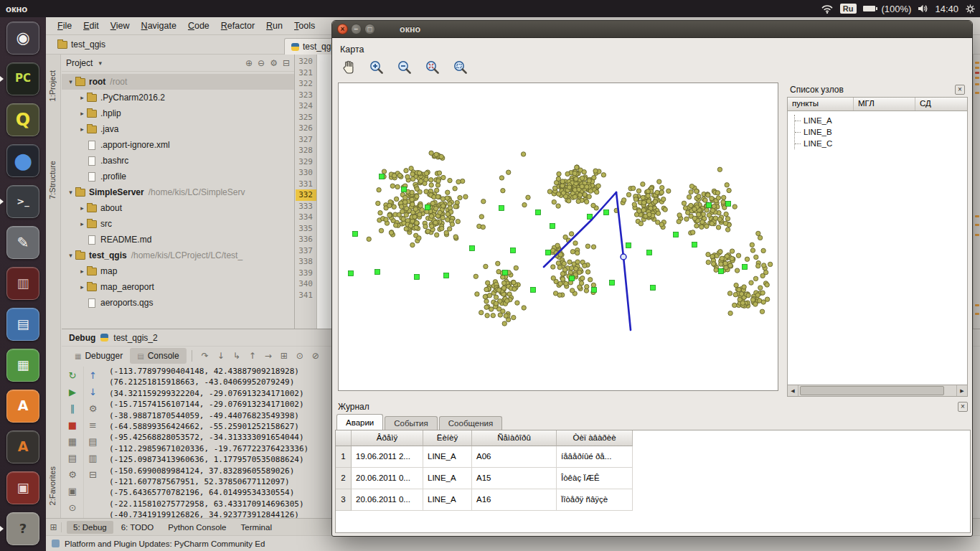 The image size is (980, 551). Describe the element at coordinates (72, 508) in the screenshot. I see `breakpoints-icon: ⊙` at that location.